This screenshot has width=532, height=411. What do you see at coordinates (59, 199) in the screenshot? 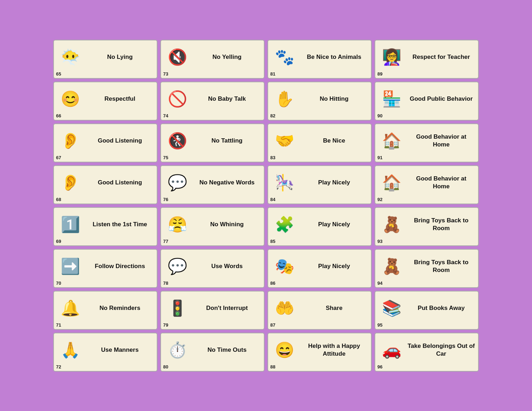
I see `card-number-68: 68` at bounding box center [59, 199].